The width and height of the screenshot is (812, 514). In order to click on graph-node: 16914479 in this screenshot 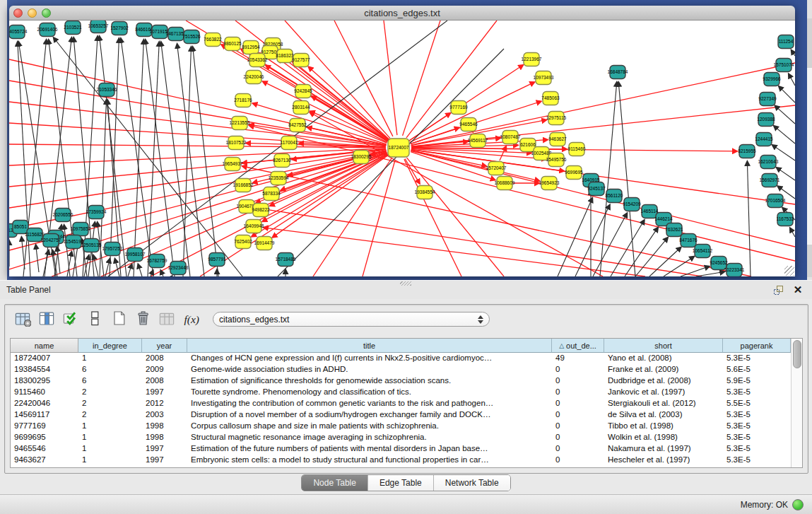, I will do `click(264, 243)`.